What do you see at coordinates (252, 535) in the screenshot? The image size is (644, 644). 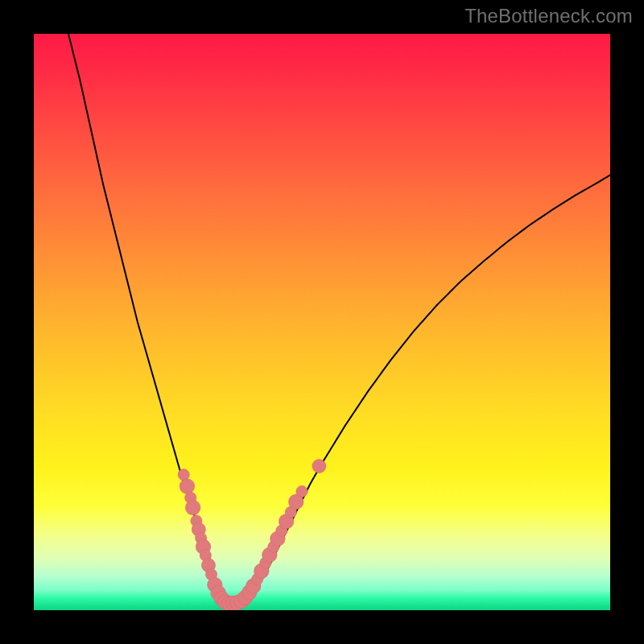 I see `marker-group` at bounding box center [252, 535].